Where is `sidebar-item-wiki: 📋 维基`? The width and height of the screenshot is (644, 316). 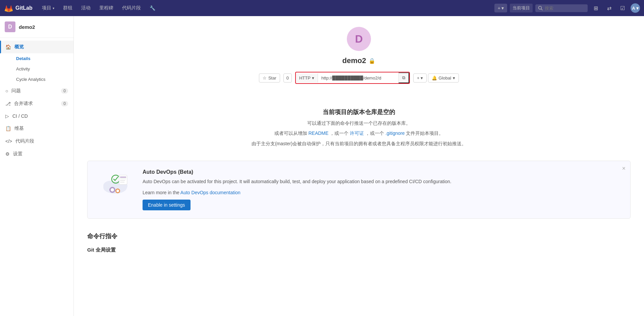 sidebar-item-wiki: 📋 维基 is located at coordinates (37, 128).